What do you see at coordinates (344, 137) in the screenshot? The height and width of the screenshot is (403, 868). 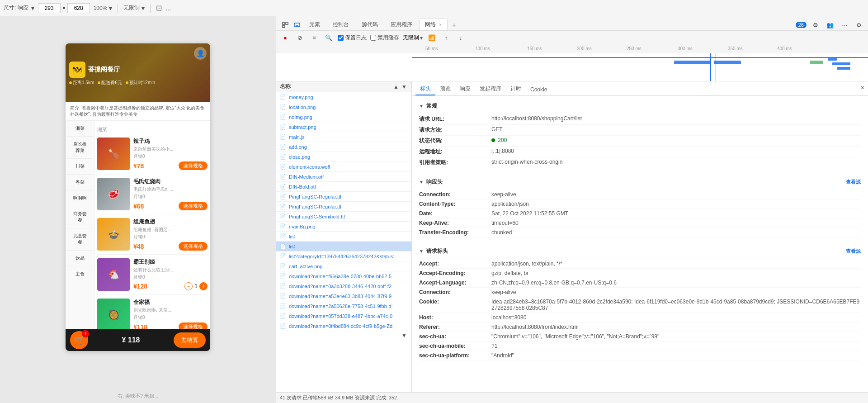 I see `file-item-mainjs: 📄 main.js` at bounding box center [344, 137].